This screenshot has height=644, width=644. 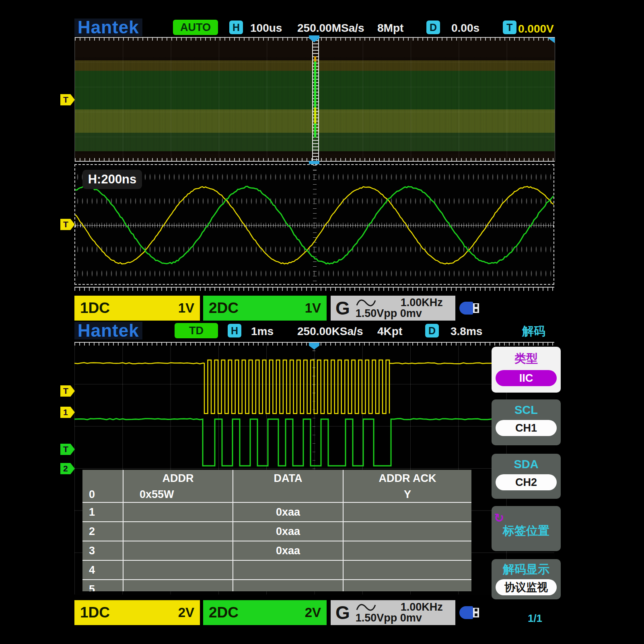 I want to click on decode-type-label: 类型, so click(x=526, y=359).